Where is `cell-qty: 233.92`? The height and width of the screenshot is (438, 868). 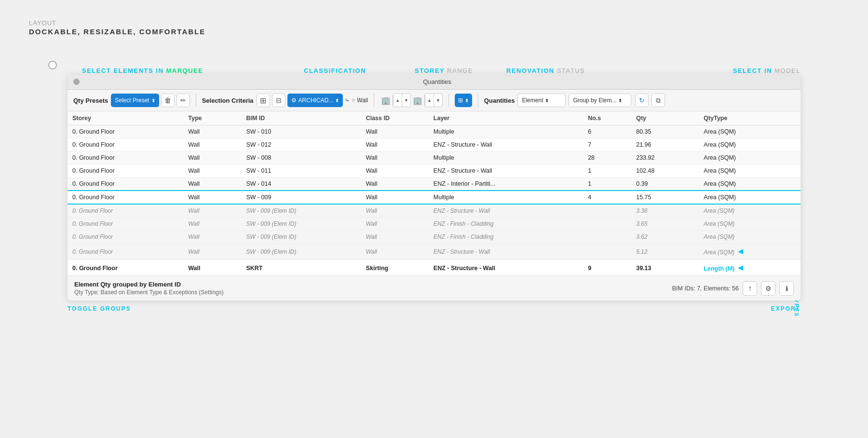 cell-qty: 233.92 is located at coordinates (665, 158).